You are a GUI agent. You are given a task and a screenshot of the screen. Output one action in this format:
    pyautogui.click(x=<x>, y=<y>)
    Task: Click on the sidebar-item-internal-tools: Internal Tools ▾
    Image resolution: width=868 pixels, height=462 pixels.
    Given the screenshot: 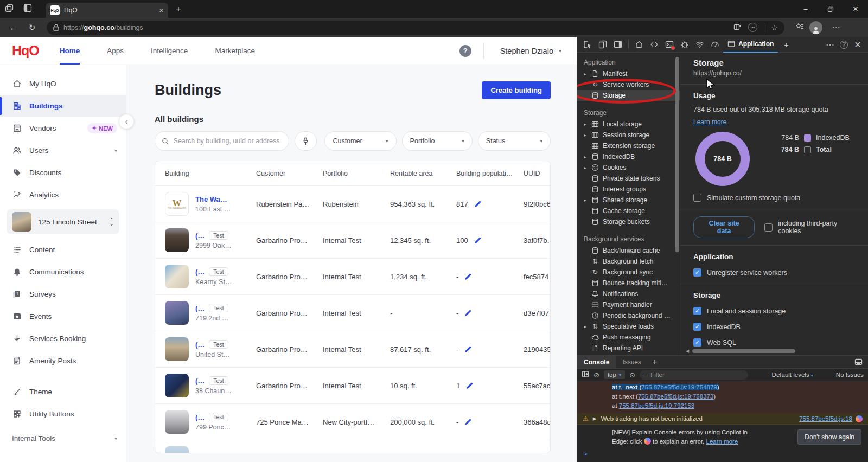 What is the action you would take?
    pyautogui.click(x=63, y=438)
    